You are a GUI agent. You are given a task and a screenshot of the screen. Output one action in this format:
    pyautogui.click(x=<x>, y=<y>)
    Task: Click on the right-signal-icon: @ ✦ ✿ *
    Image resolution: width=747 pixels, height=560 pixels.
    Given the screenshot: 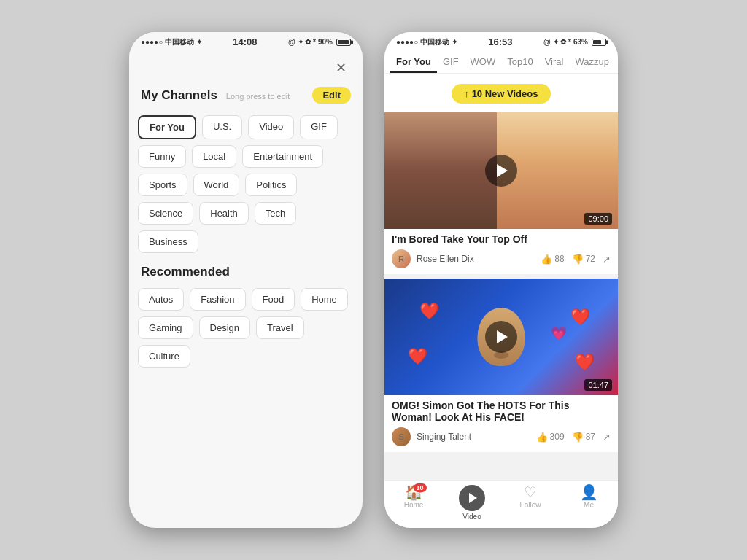 What is the action you would take?
    pyautogui.click(x=557, y=42)
    